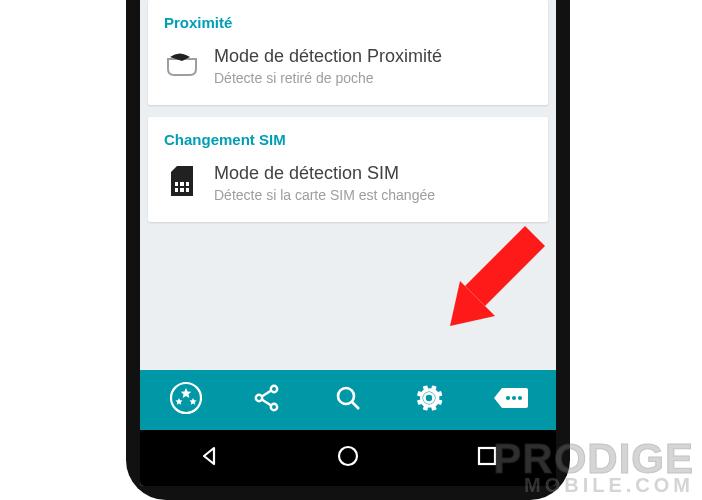 The width and height of the screenshot is (702, 500). I want to click on section-sim: Changement SIM Mode de détection SIM, so click(348, 170).